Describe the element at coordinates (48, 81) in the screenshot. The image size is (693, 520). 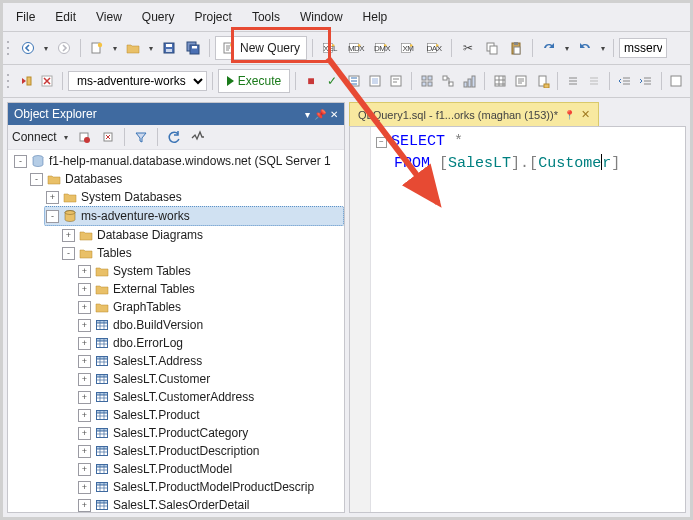
I see `change-connection-button` at that location.